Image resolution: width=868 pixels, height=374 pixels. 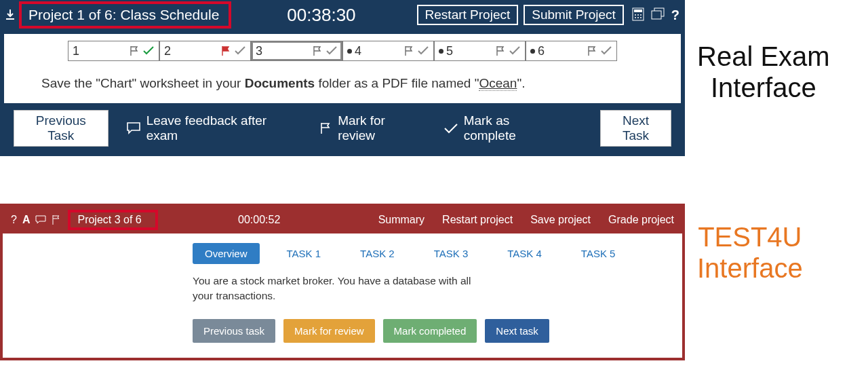 I want to click on leave-feedback-button: Leave feedback after exam, so click(x=214, y=128).